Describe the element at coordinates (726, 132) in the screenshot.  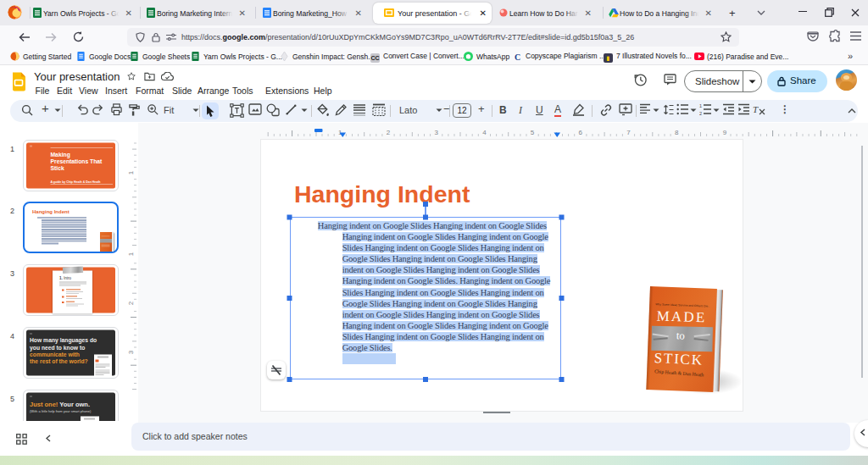
I see `svg-text: 9` at that location.